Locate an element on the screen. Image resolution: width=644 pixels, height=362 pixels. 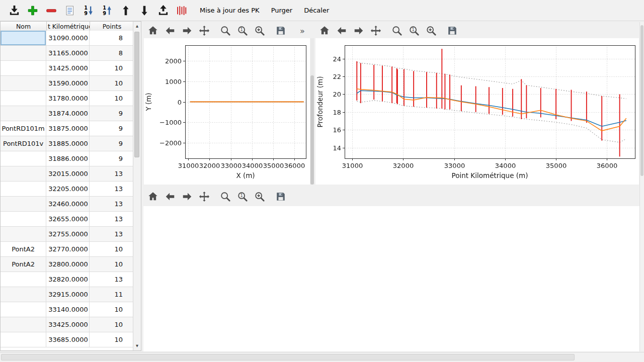
sort-ascending-button: 19 is located at coordinates (107, 11).